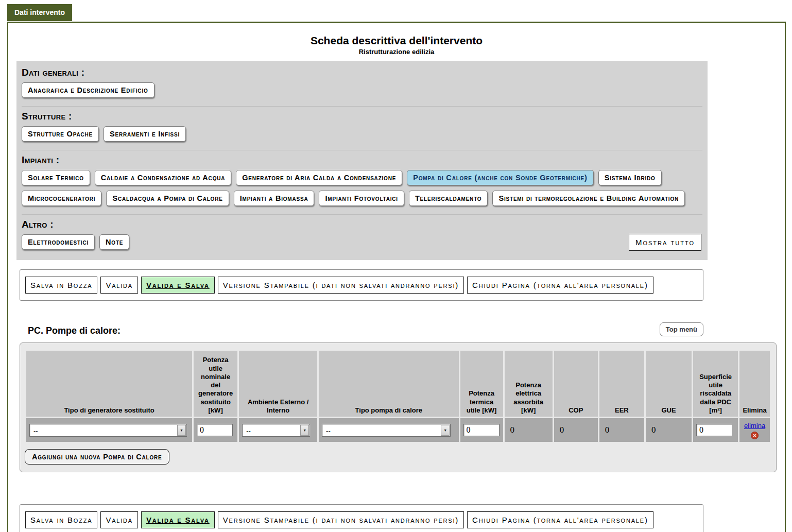 The image size is (792, 532). I want to click on potenza-termica-utile-input, so click(481, 430).